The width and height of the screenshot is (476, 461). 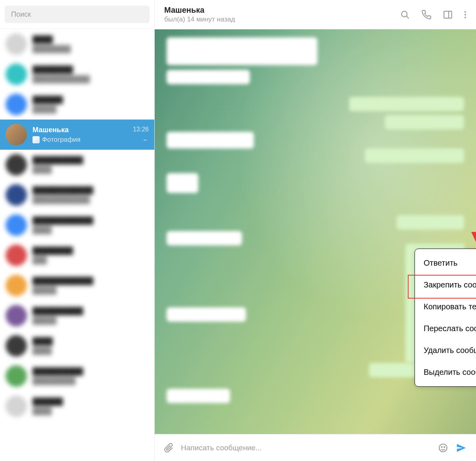 What do you see at coordinates (306, 448) in the screenshot?
I see `message-input` at bounding box center [306, 448].